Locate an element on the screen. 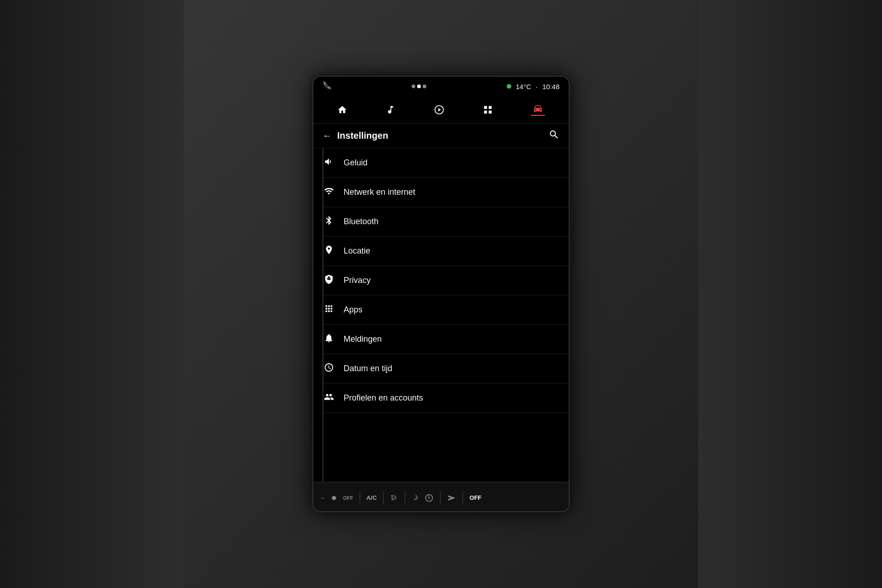  back-button: ← is located at coordinates (327, 136).